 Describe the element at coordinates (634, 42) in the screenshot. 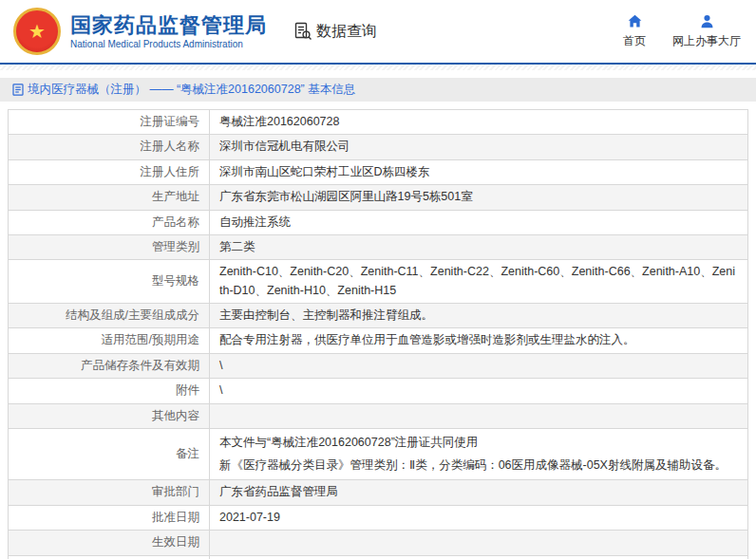

I see `nav-home-label: 首页` at that location.